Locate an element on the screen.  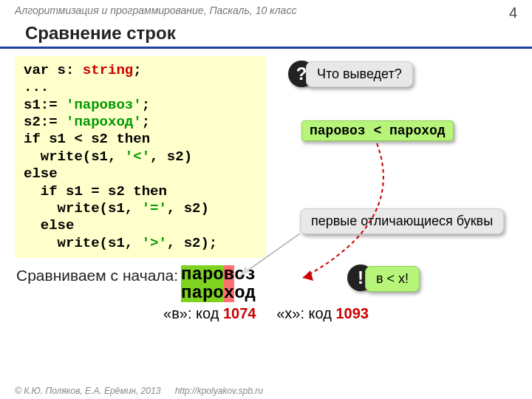
question-callout: Что выведет? is located at coordinates (359, 74).